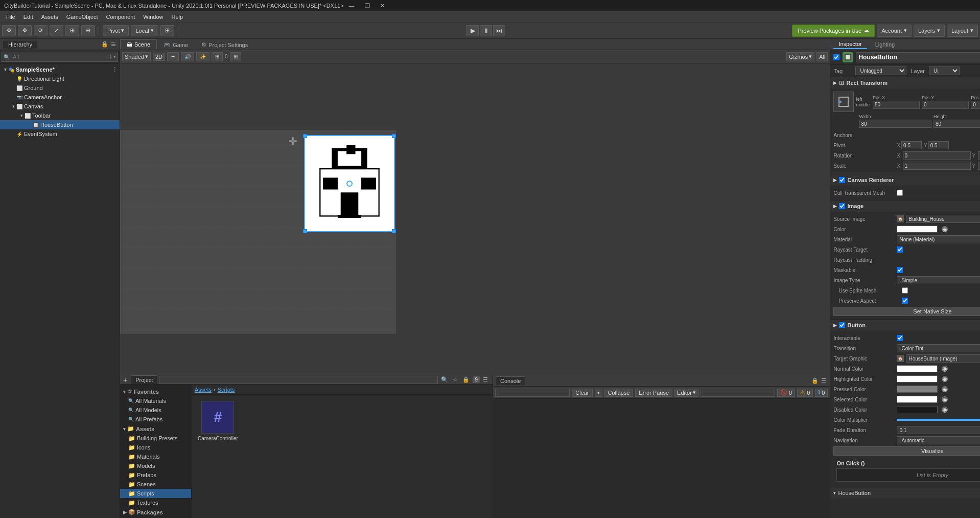  Describe the element at coordinates (938, 280) in the screenshot. I see `image-type-select: Simple` at that location.